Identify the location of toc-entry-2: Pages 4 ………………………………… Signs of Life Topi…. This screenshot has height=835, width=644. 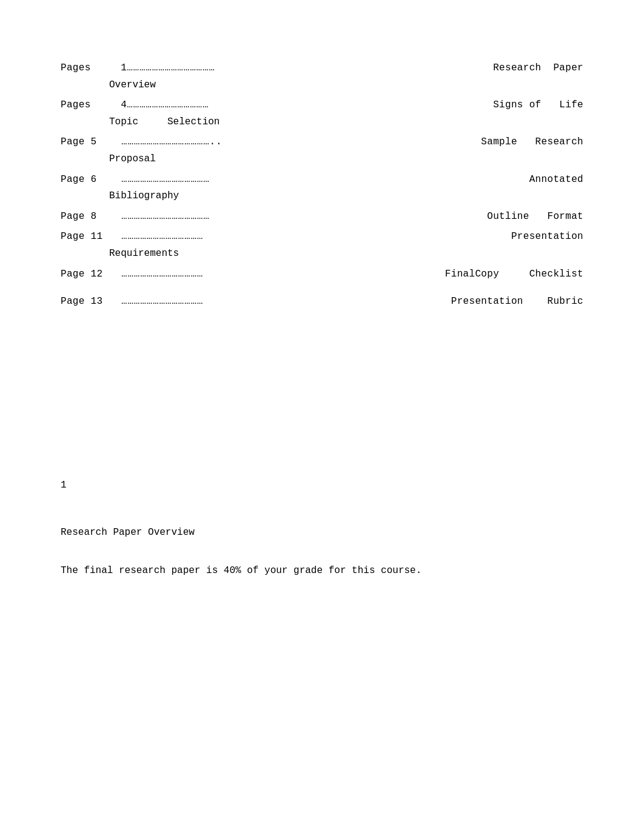
(322, 114).